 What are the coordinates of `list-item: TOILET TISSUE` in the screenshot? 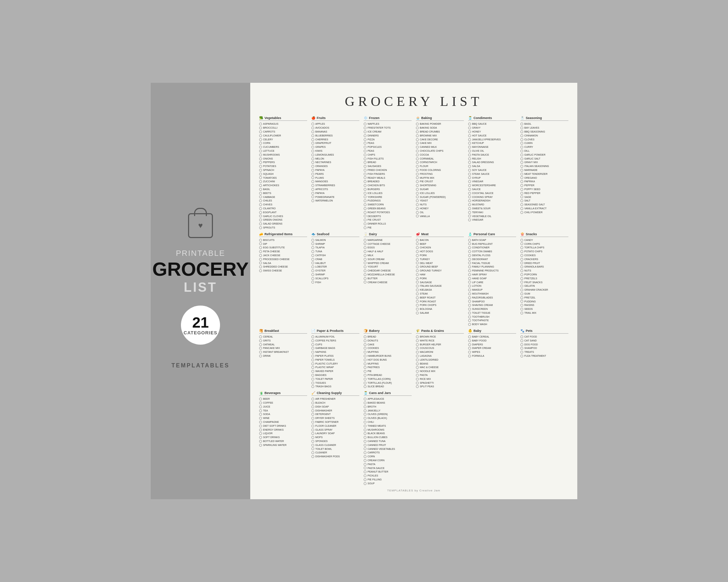 It's located at (492, 313).